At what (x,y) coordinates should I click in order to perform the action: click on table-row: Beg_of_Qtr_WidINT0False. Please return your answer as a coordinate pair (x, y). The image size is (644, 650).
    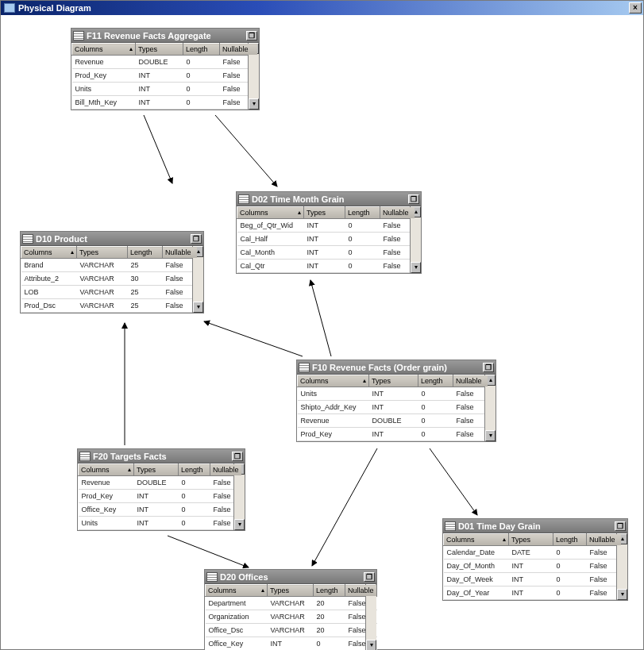
    Looking at the image, I should click on (326, 225).